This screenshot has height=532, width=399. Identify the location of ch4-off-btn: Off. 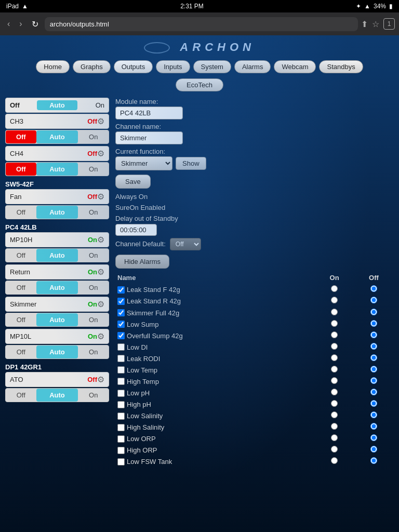
(21, 169).